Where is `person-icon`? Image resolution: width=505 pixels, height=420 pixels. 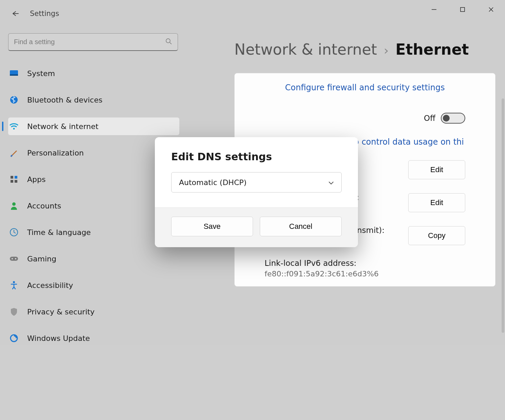
person-icon is located at coordinates (14, 206).